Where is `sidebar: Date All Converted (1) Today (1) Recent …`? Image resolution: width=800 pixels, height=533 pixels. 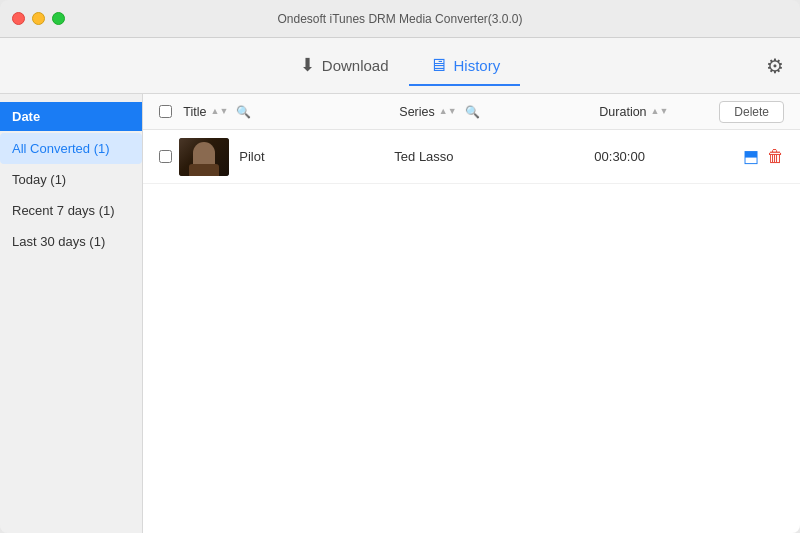 sidebar: Date All Converted (1) Today (1) Recent … is located at coordinates (72, 314).